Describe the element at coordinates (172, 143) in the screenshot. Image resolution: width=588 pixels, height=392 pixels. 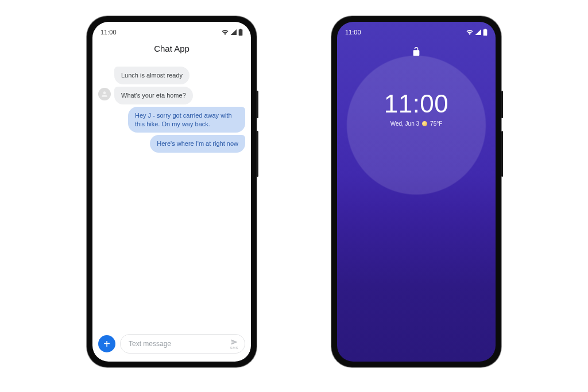
I see `message-row: Here's where I'm at right now` at that location.